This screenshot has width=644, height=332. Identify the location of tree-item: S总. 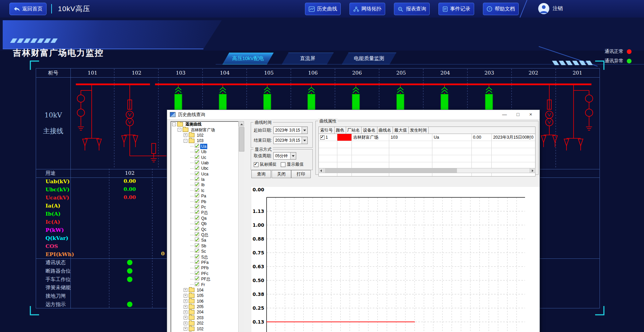
(207, 257).